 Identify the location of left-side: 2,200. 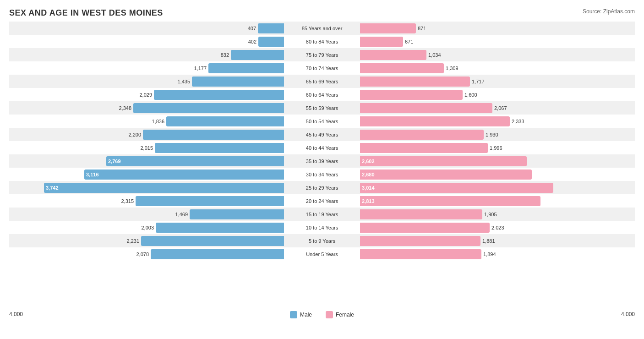
(147, 135).